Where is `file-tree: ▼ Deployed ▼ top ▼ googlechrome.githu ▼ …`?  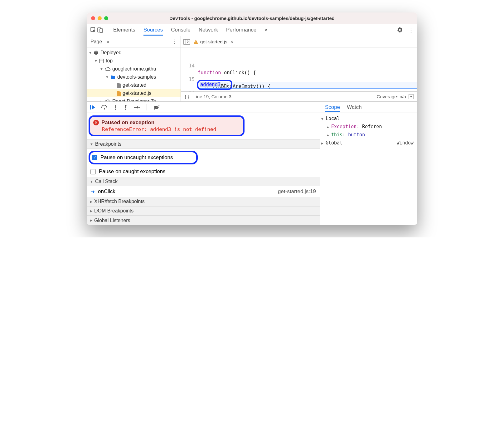 file-tree: ▼ Deployed ▼ top ▼ googlechrome.githu ▼ … is located at coordinates (133, 74).